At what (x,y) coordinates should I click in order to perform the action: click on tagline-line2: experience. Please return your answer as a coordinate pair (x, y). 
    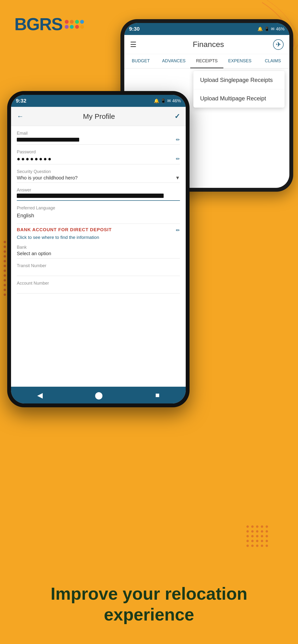
    Looking at the image, I should click on (149, 614).